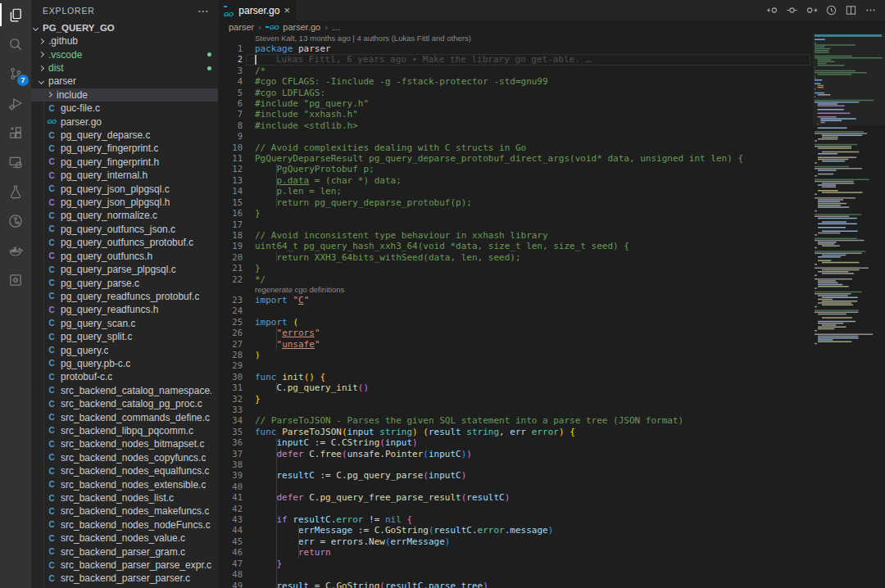 This screenshot has height=588, width=885. Describe the element at coordinates (125, 337) in the screenshot. I see `tree-file-pg_query_split.c: Cpg_query_split.c` at that location.